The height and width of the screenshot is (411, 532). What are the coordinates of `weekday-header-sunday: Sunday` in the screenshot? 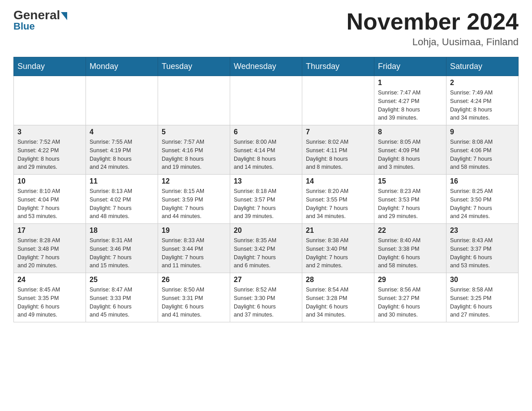 It's located at (50, 67).